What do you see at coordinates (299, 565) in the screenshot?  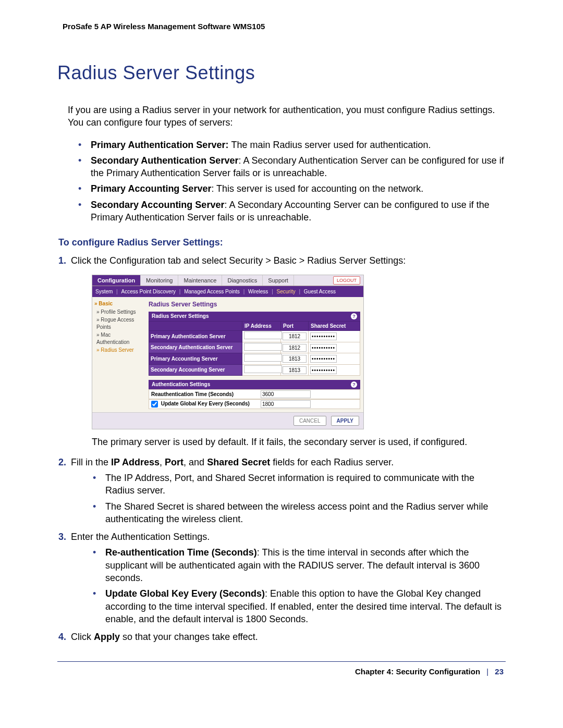 I see `list-item: Re-authentication Time (Seconds): This i…` at bounding box center [299, 565].